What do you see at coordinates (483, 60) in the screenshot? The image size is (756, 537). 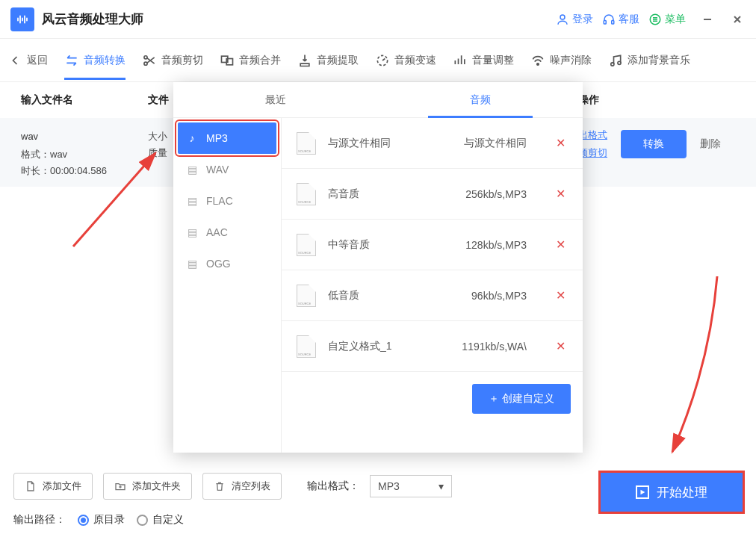 I see `tool-volume: 音量调整` at bounding box center [483, 60].